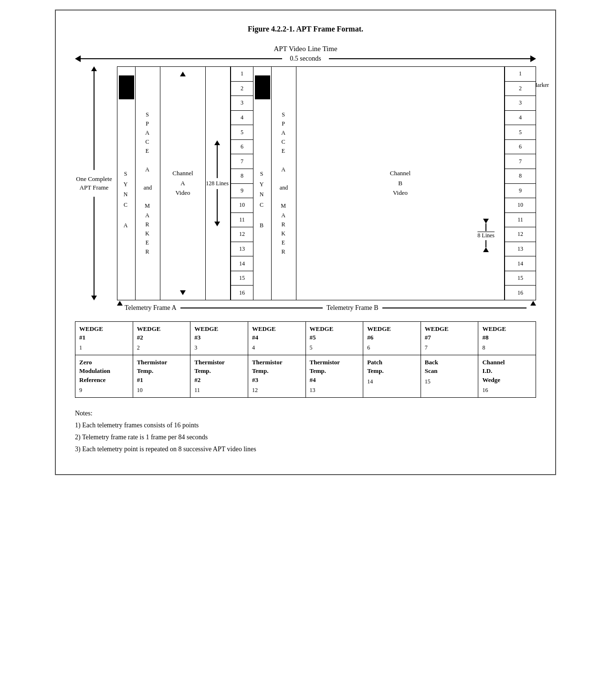  I want to click on eight-lines-arrow: 8 Lines, so click(486, 235).